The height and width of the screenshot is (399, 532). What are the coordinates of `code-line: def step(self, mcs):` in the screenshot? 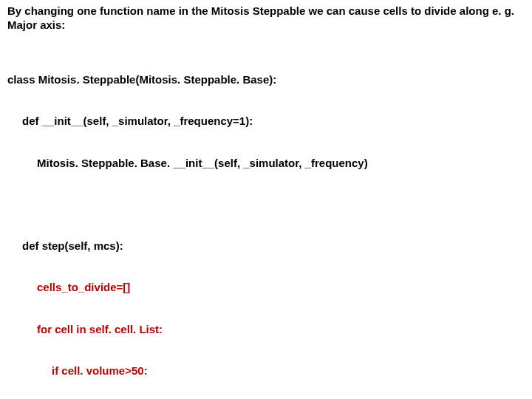 It's located at (266, 247).